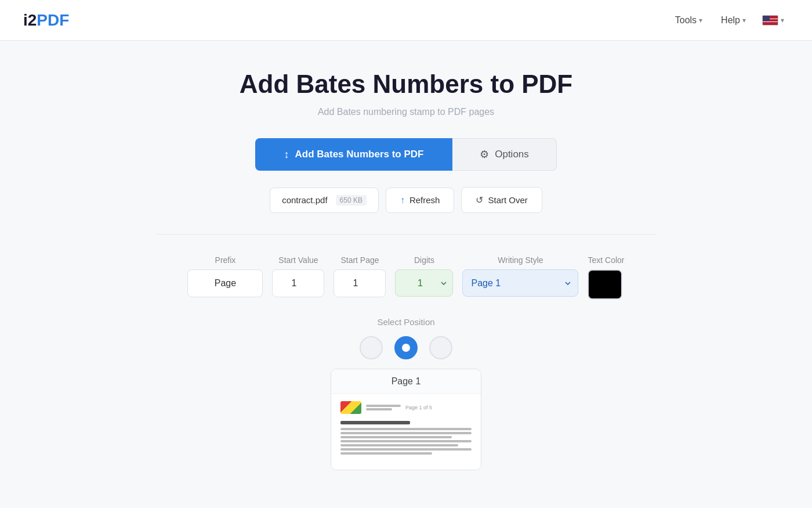 The image size is (812, 508). What do you see at coordinates (420, 200) in the screenshot?
I see `refresh-button: ↑ Refresh` at bounding box center [420, 200].